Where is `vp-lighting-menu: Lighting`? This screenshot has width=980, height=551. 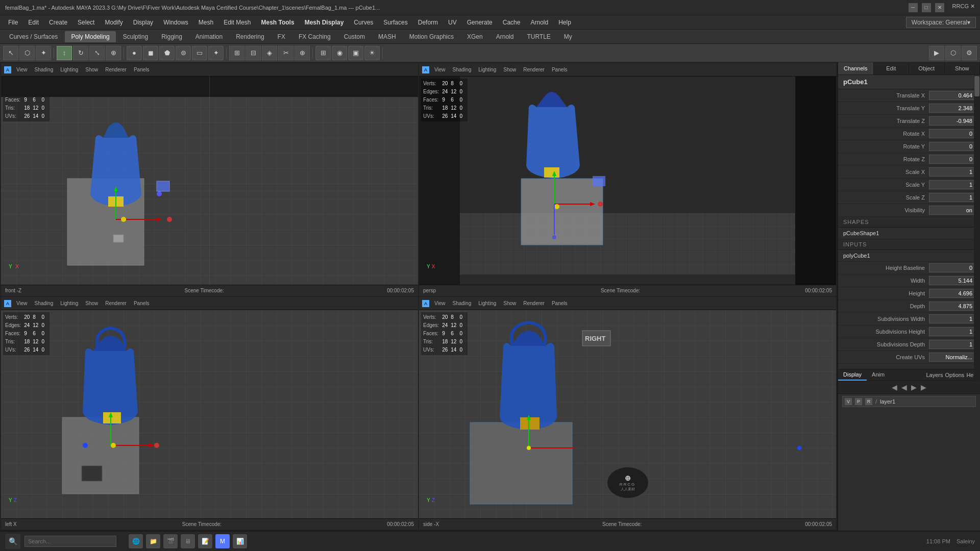 vp-lighting-menu: Lighting is located at coordinates (69, 69).